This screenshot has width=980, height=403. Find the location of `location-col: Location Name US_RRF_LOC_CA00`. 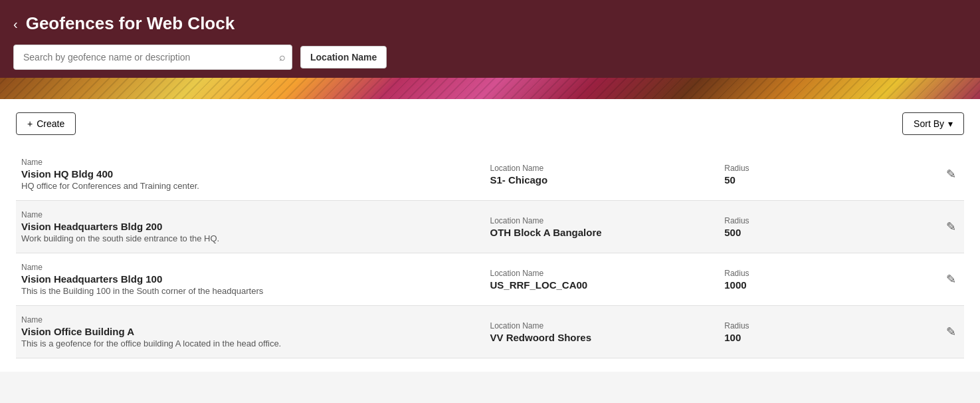

location-col: Location Name US_RRF_LOC_CA00 is located at coordinates (607, 279).